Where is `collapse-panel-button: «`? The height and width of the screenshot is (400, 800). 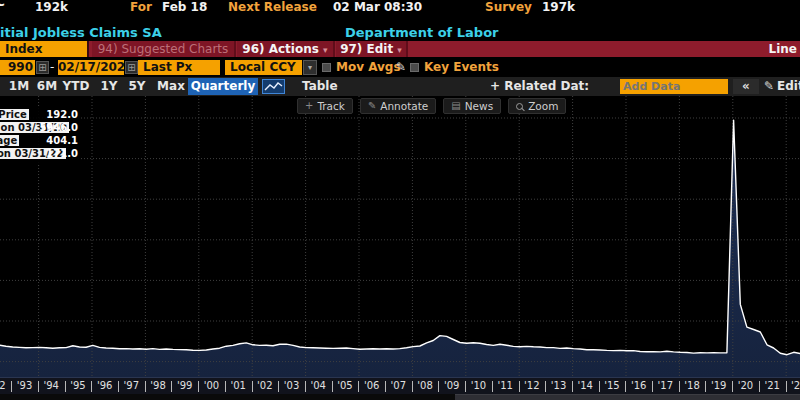 collapse-panel-button: « is located at coordinates (746, 86).